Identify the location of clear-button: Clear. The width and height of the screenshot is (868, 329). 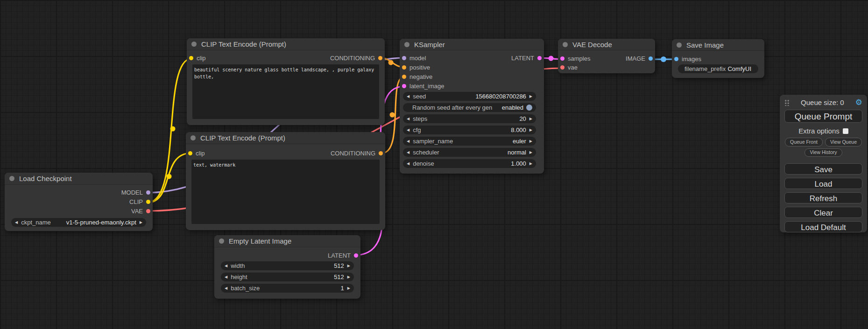
(824, 212).